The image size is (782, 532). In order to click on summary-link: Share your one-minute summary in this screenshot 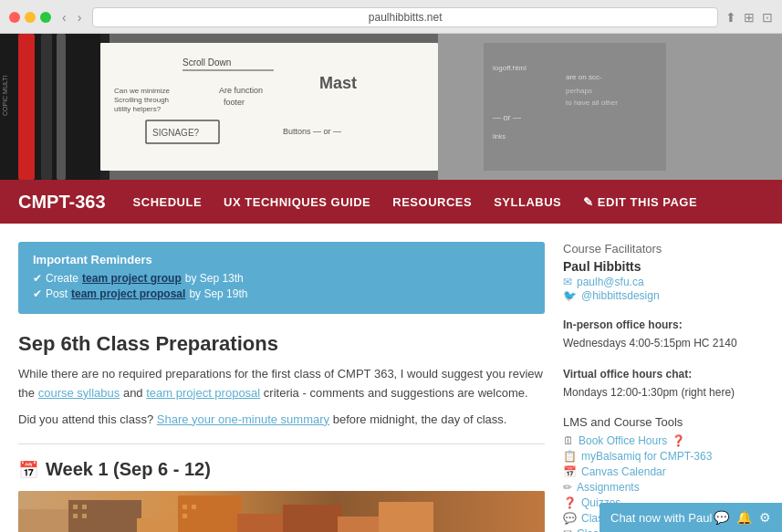, I will do `click(243, 420)`.